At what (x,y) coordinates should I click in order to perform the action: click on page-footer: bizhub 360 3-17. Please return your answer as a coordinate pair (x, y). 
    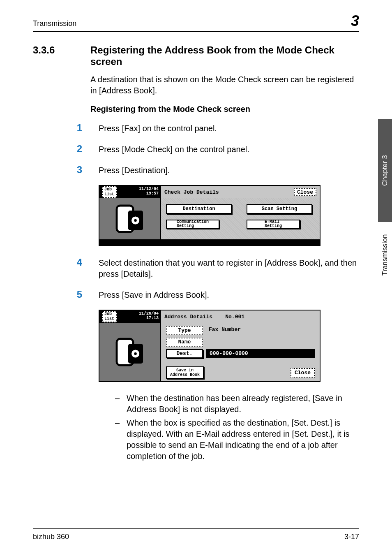
    Looking at the image, I should click on (196, 535).